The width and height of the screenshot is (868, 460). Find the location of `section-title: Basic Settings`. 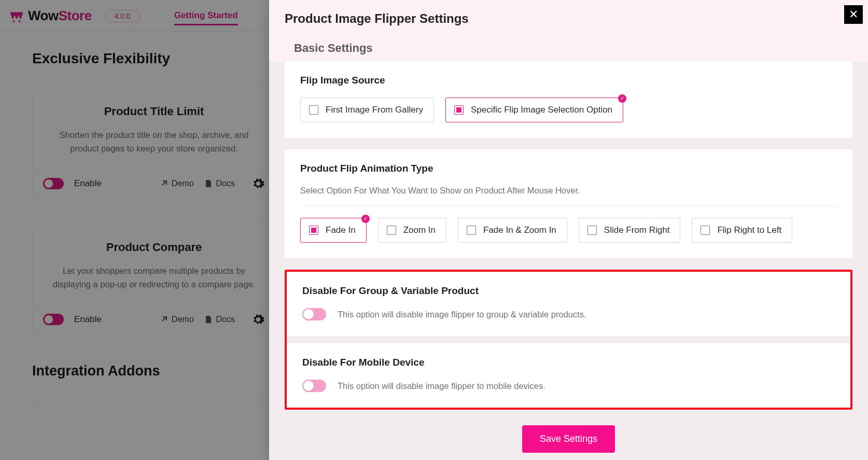

section-title: Basic Settings is located at coordinates (568, 40).